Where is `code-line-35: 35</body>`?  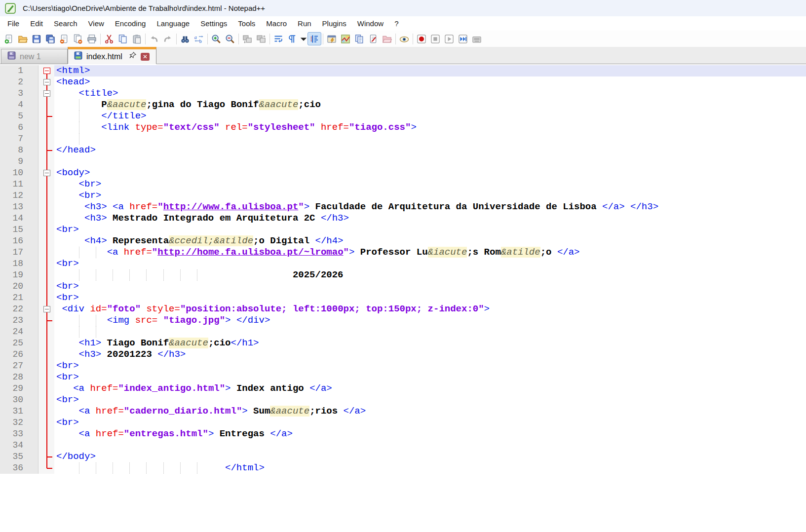 code-line-35: 35</body> is located at coordinates (403, 457).